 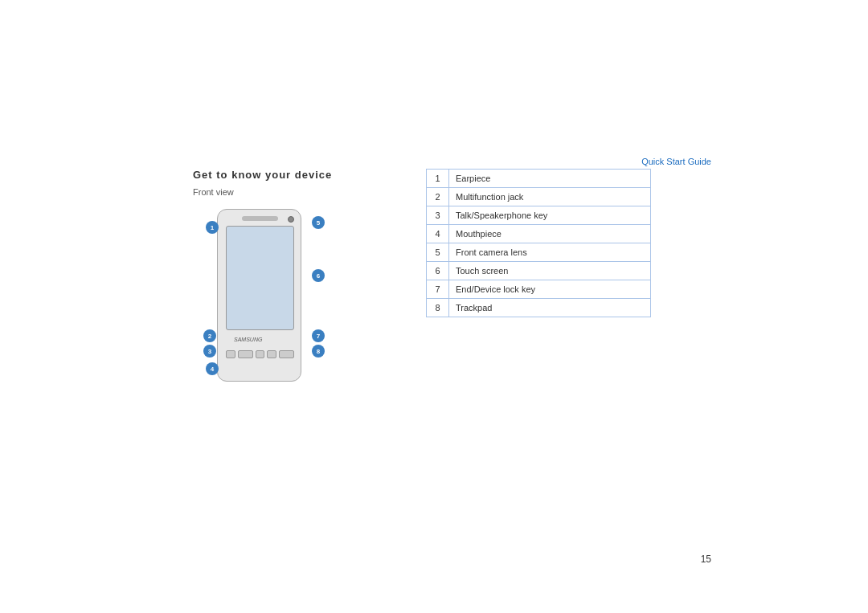 I want to click on parts-table-section: 1Earpiece2Multifunction jack3Talk/Speake…, so click(x=538, y=243).